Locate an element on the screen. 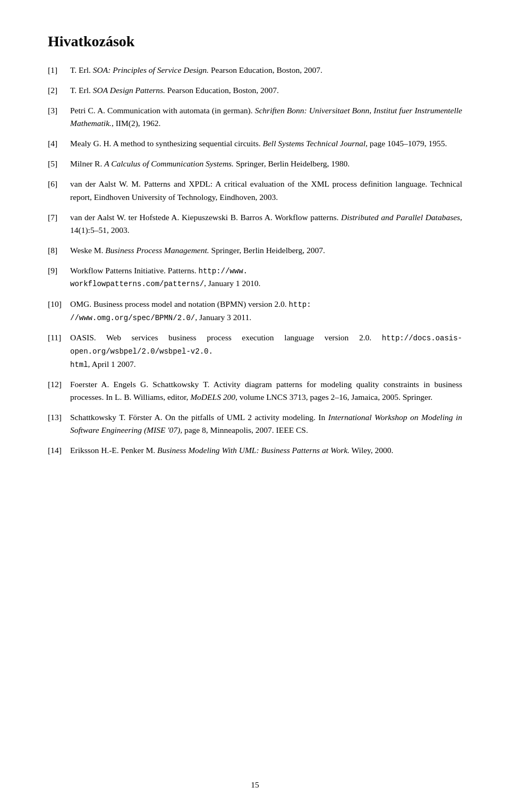  ref-number: [2] is located at coordinates (59, 90).